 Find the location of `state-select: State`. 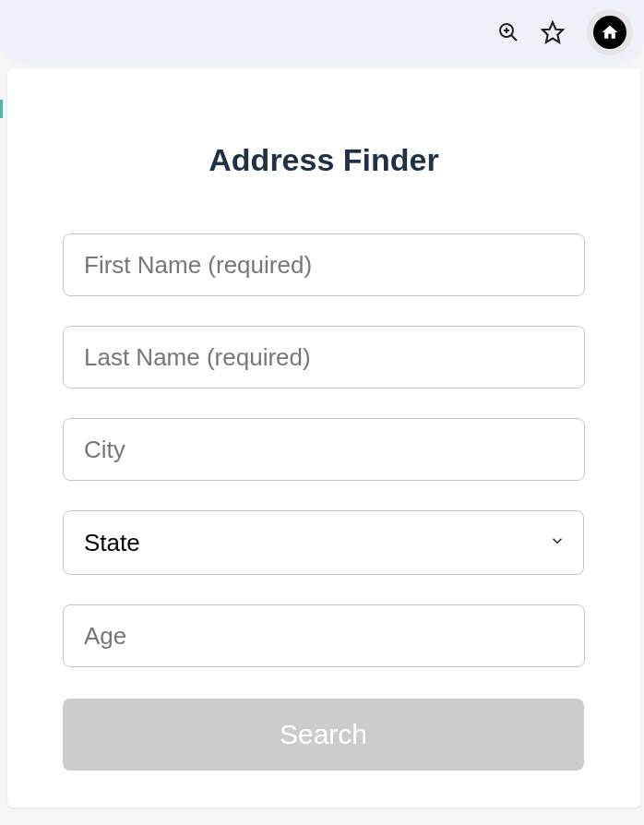

state-select: State is located at coordinates (323, 543).